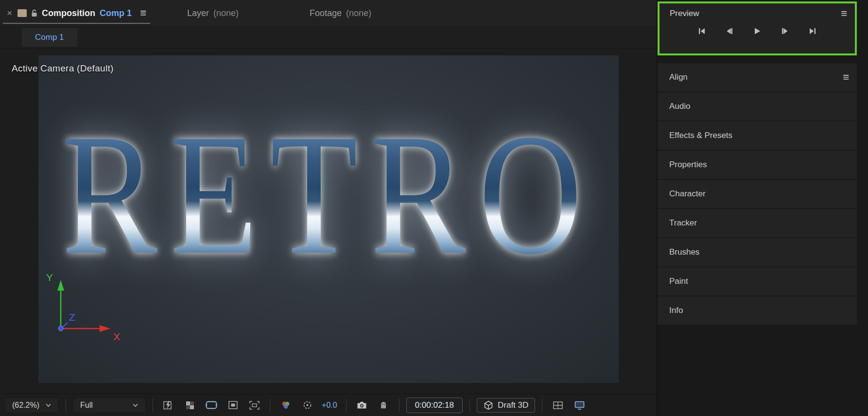 This screenshot has width=868, height=416. Describe the element at coordinates (684, 14) in the screenshot. I see `preview-panel-title: Preview` at that location.